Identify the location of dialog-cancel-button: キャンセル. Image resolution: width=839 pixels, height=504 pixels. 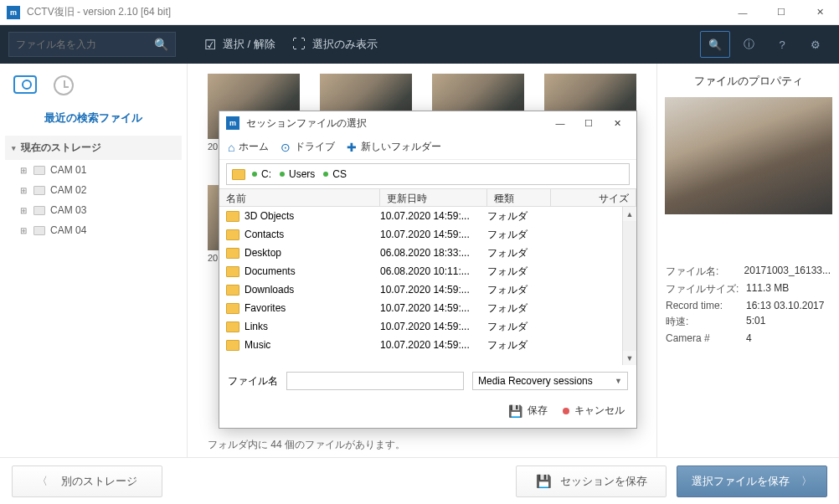
(594, 410).